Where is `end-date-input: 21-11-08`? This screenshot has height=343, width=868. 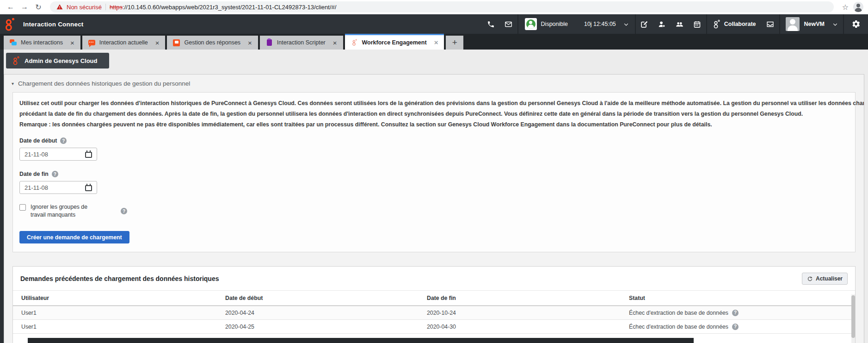 end-date-input: 21-11-08 is located at coordinates (58, 187).